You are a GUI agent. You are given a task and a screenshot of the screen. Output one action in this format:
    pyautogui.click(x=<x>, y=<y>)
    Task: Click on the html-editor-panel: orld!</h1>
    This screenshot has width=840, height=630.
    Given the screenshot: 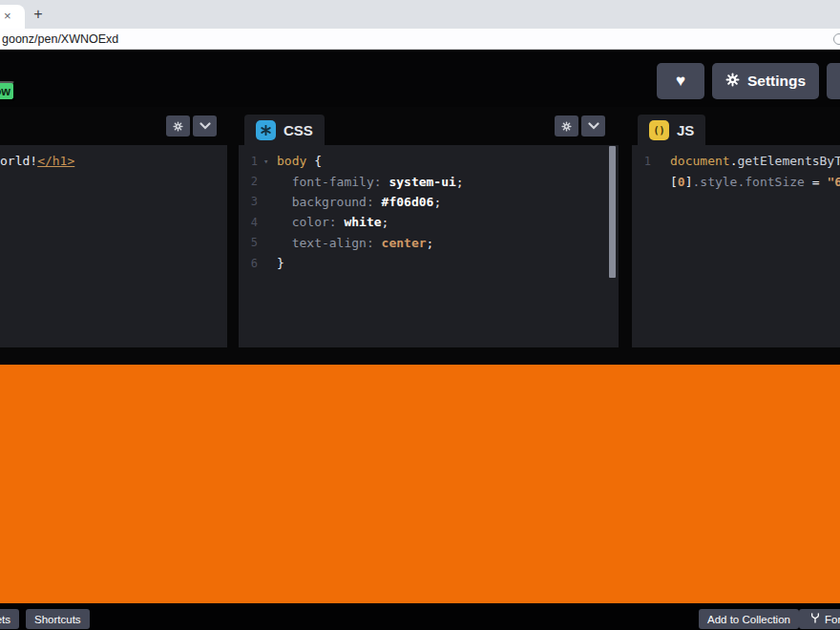 What is the action you would take?
    pyautogui.click(x=114, y=227)
    